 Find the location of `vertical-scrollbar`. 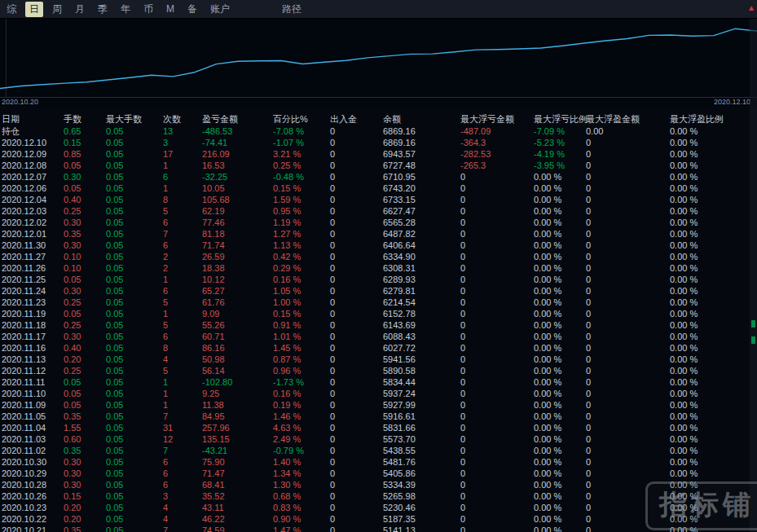

vertical-scrollbar is located at coordinates (753, 275).